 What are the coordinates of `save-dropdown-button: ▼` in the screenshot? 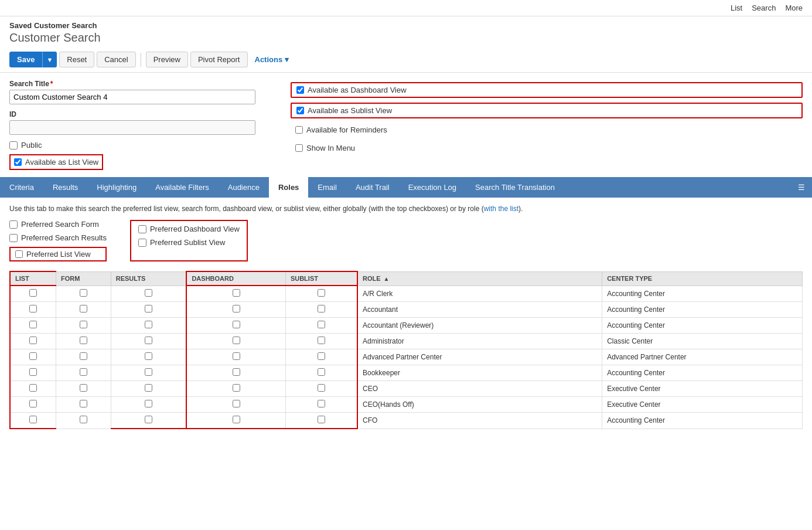 It's located at (49, 60).